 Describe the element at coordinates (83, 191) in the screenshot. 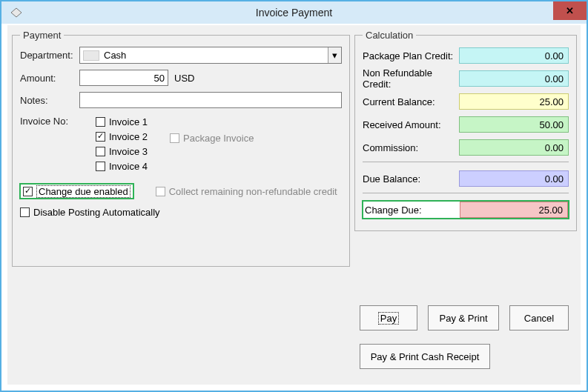

I see `change-due-enabled-label: Change due enabled` at that location.